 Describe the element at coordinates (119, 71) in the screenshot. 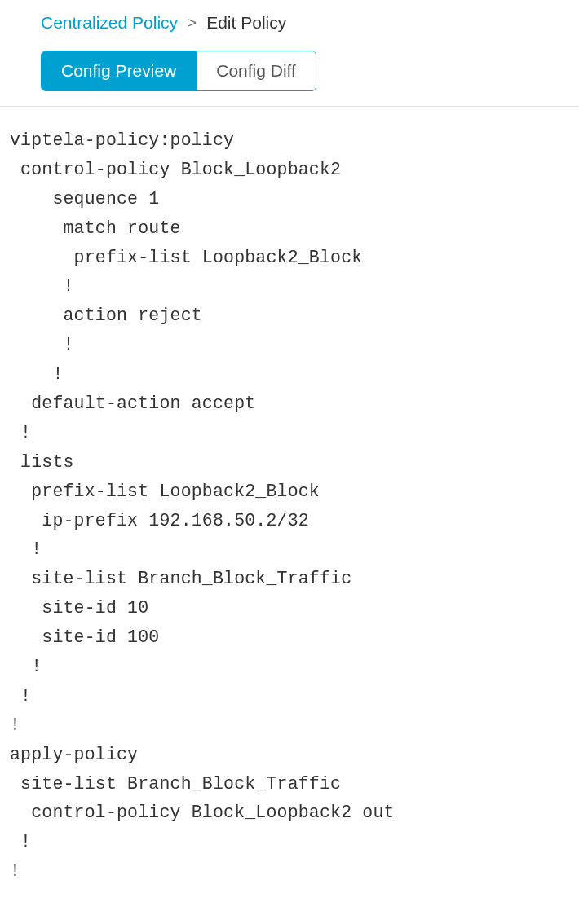

I see `tab-config-preview: Config Preview` at that location.